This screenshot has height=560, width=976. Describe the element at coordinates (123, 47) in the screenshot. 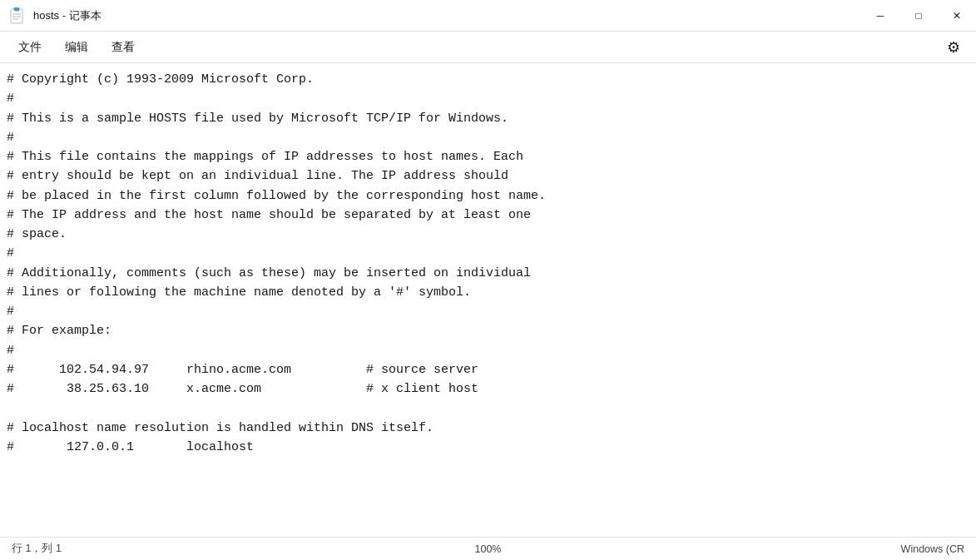

I see `menu-view: 查看` at that location.